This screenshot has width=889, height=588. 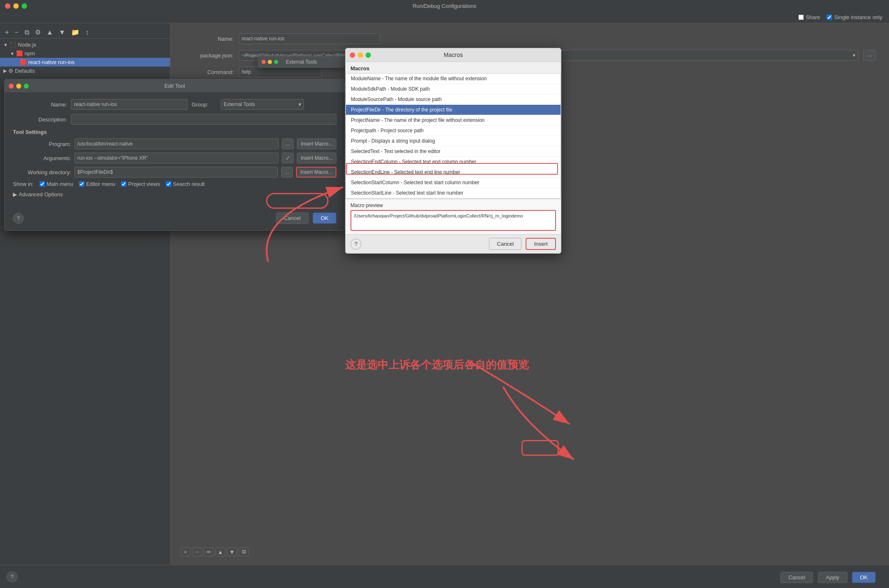 What do you see at coordinates (453, 216) in the screenshot?
I see `macros-preview-section: Macro preview /Users/lichaoqian/Project/…` at bounding box center [453, 216].